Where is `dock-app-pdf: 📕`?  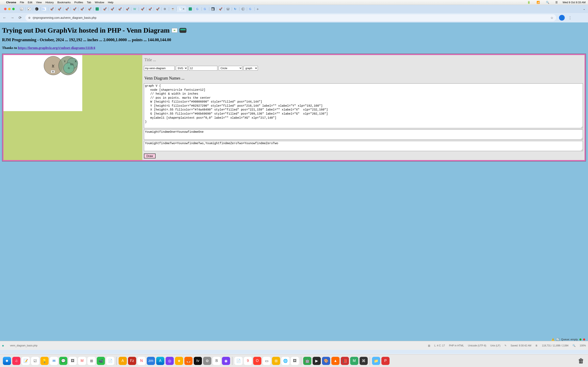 dock-app-pdf: 📕 is located at coordinates (345, 361).